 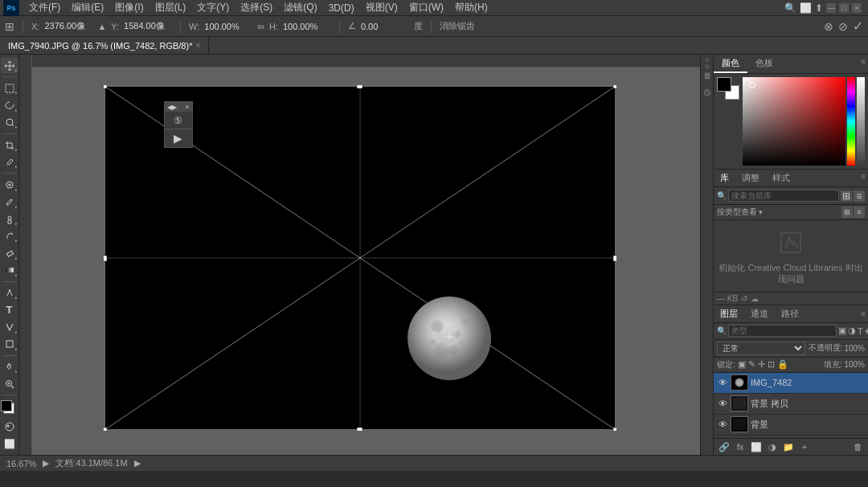 I want to click on fg-bg-swatch-widget, so click(x=10, y=408).